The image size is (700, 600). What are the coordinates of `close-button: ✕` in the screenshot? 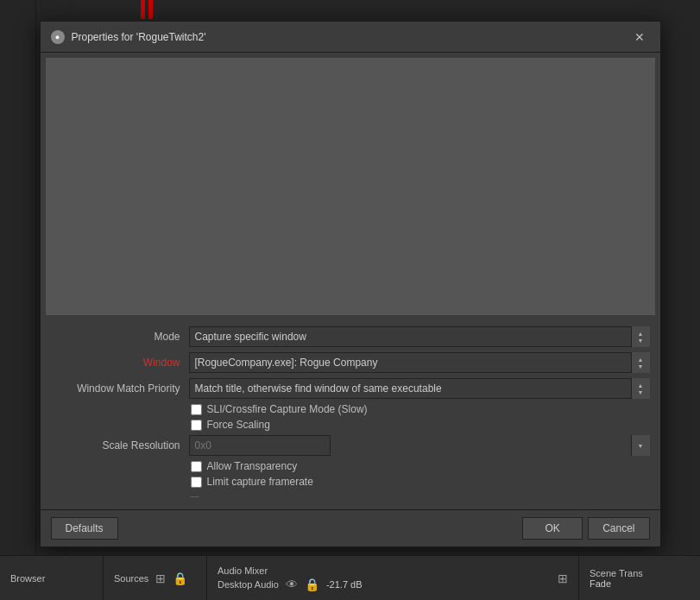 It's located at (640, 37).